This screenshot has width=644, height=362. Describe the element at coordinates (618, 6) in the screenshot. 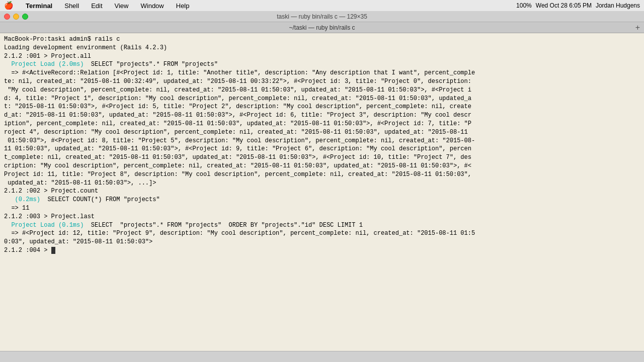

I see `username: Jordan Hudgens` at that location.